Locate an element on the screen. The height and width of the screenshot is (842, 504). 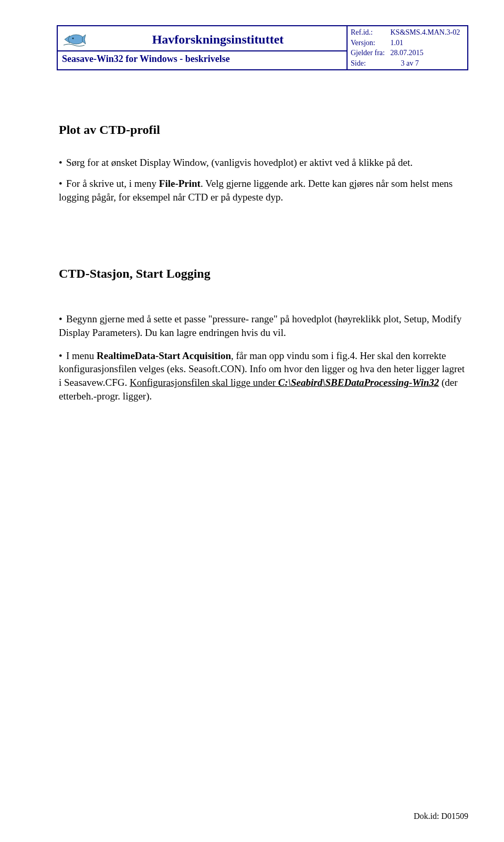
section2-p2d: Konfigurasjonsfilen skal ligge under is located at coordinates (204, 382).